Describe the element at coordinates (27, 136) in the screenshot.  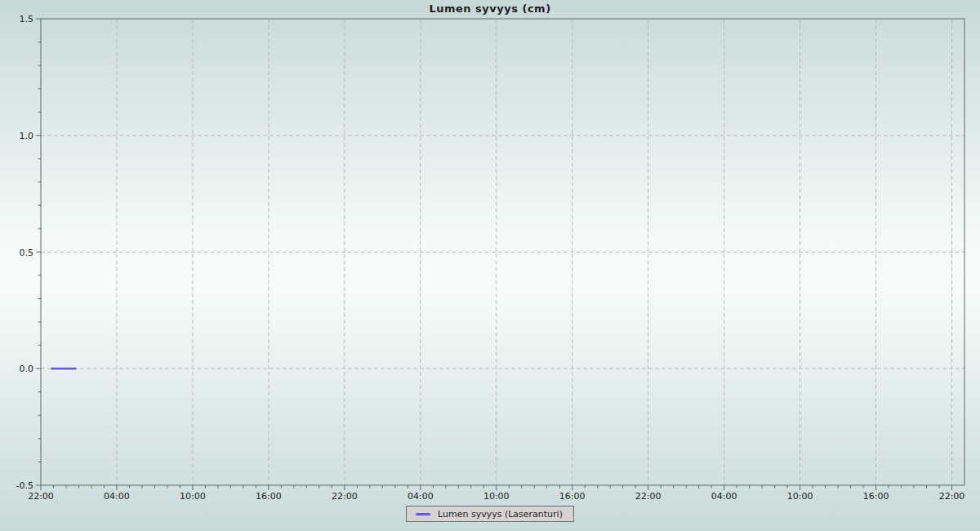
I see `y-tick-label: 1.0` at that location.